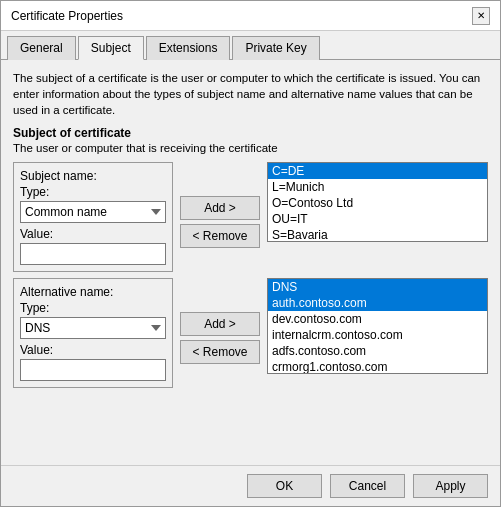  What do you see at coordinates (93, 254) in the screenshot?
I see `subject-value-input` at bounding box center [93, 254].